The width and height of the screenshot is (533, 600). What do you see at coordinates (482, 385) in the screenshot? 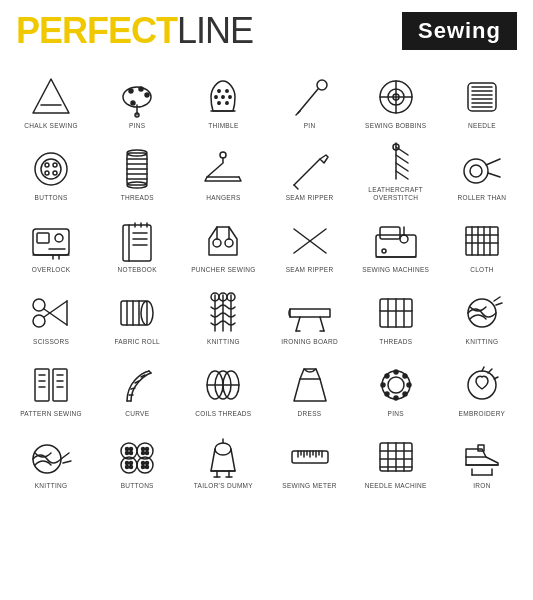
I see `icon-embroidery: EMBROIDERY` at bounding box center [482, 385].